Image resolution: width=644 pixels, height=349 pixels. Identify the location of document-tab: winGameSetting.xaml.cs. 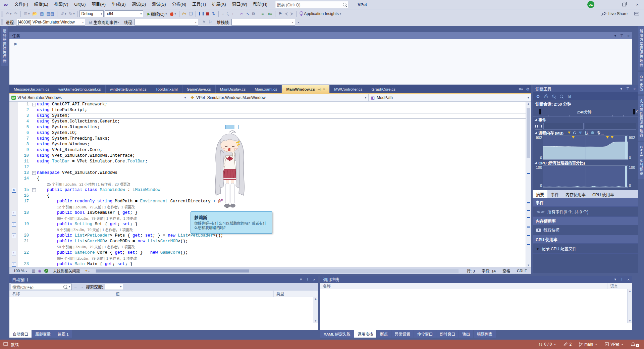
(80, 89).